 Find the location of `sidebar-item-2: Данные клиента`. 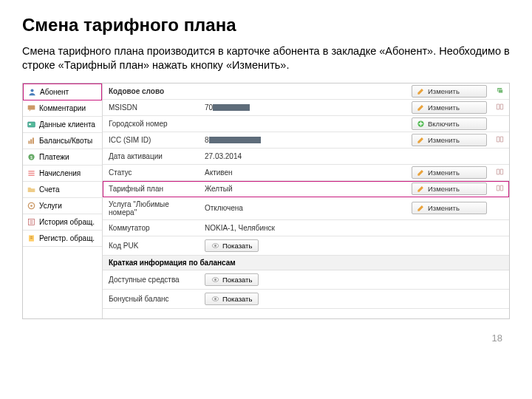

sidebar-item-2: Данные клиента is located at coordinates (62, 125).